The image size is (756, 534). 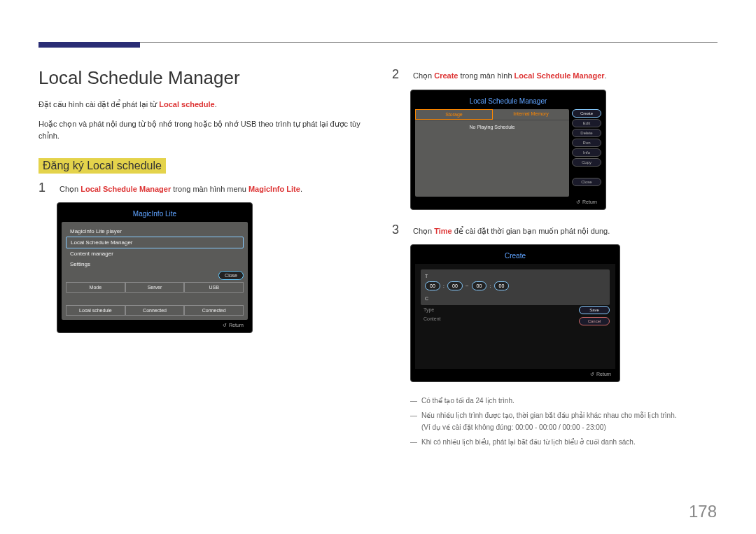 What do you see at coordinates (99, 104) in the screenshot?
I see `intro-text: Đặt cấu hình cài đặt để phát lại từ` at bounding box center [99, 104].